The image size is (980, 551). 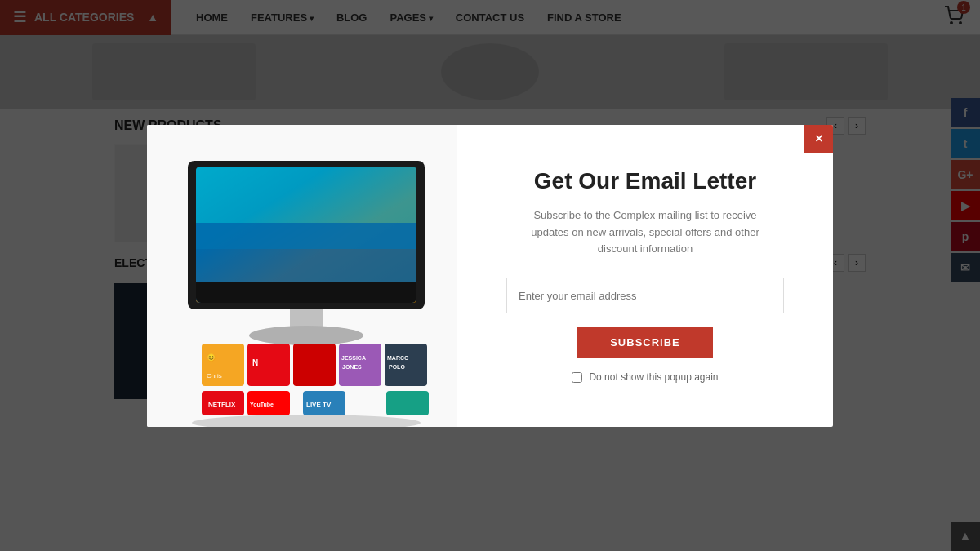 I want to click on svg-text: MARCO, so click(x=399, y=358).